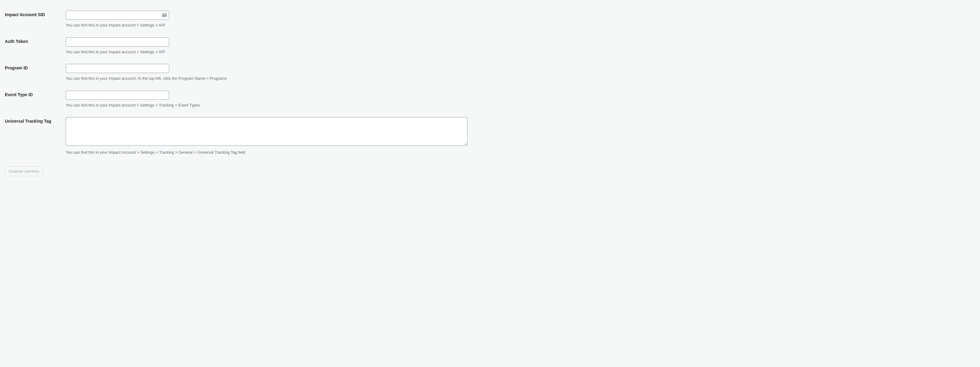  Describe the element at coordinates (519, 105) in the screenshot. I see `event-type-id-description: You can find this in your Impact account…` at that location.